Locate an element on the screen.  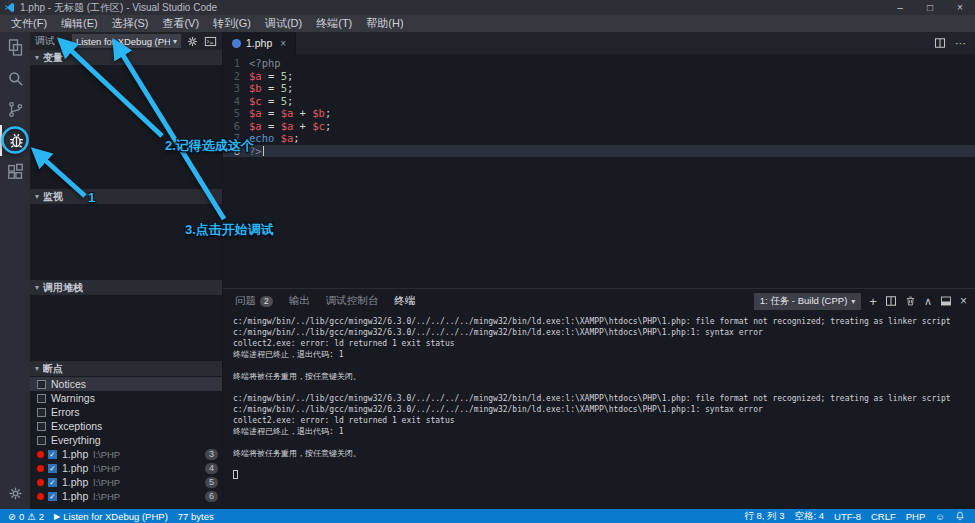
split-terminal-icon is located at coordinates (891, 301).